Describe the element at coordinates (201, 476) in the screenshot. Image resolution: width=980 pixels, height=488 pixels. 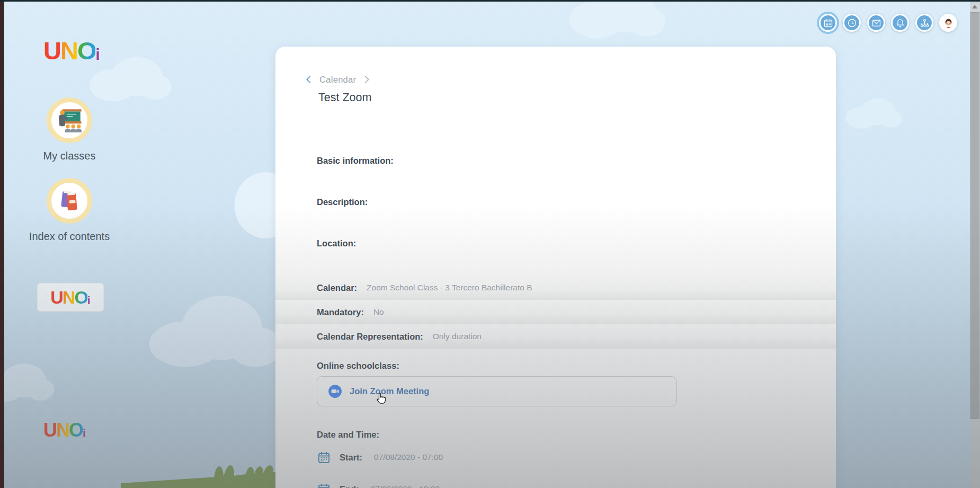
I see `grass-decoration` at that location.